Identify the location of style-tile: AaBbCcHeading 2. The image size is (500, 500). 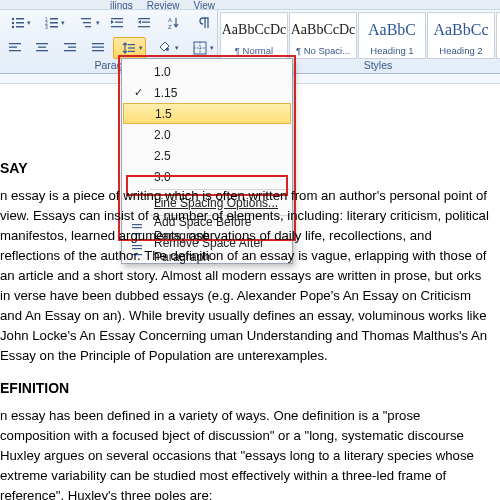
(461, 36).